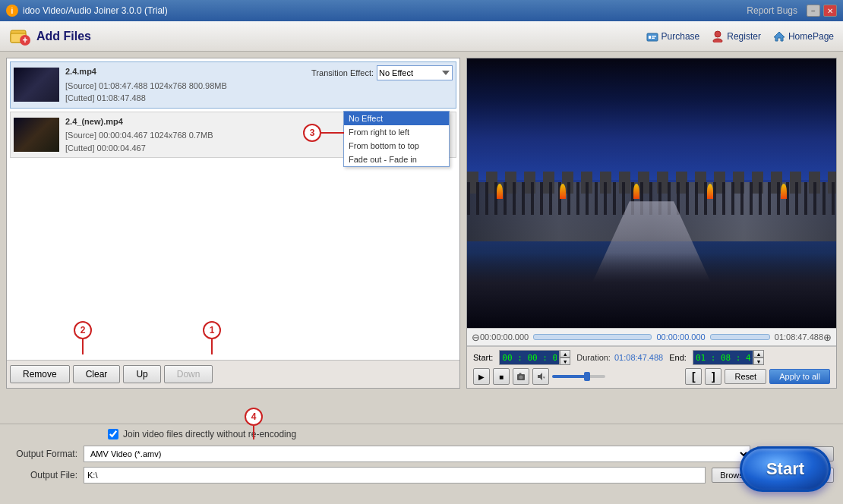 This screenshot has width=843, height=504. Describe the element at coordinates (521, 376) in the screenshot. I see `snapshot-button` at that location.